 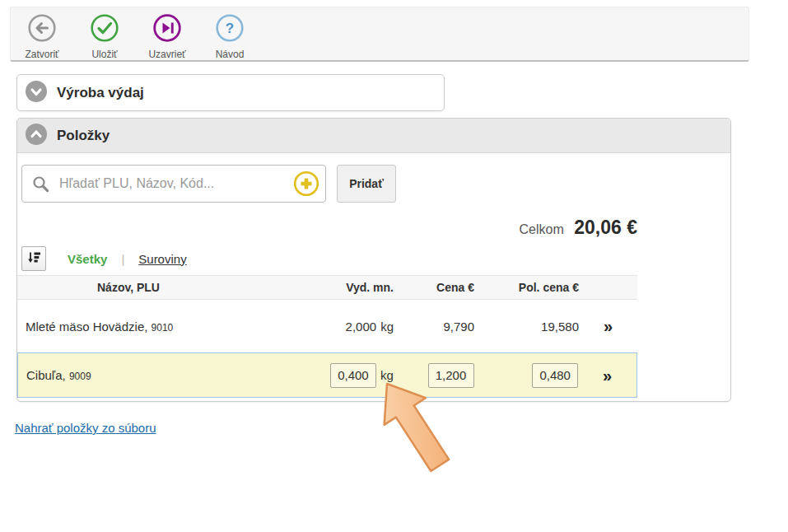 What do you see at coordinates (353, 376) in the screenshot?
I see `qty-input` at bounding box center [353, 376].